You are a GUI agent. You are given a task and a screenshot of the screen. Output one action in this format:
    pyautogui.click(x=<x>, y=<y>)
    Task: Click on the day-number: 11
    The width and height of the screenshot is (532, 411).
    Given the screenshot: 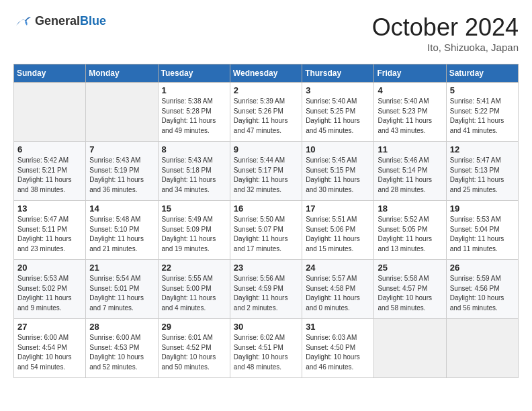 What is the action you would take?
    pyautogui.click(x=410, y=149)
    